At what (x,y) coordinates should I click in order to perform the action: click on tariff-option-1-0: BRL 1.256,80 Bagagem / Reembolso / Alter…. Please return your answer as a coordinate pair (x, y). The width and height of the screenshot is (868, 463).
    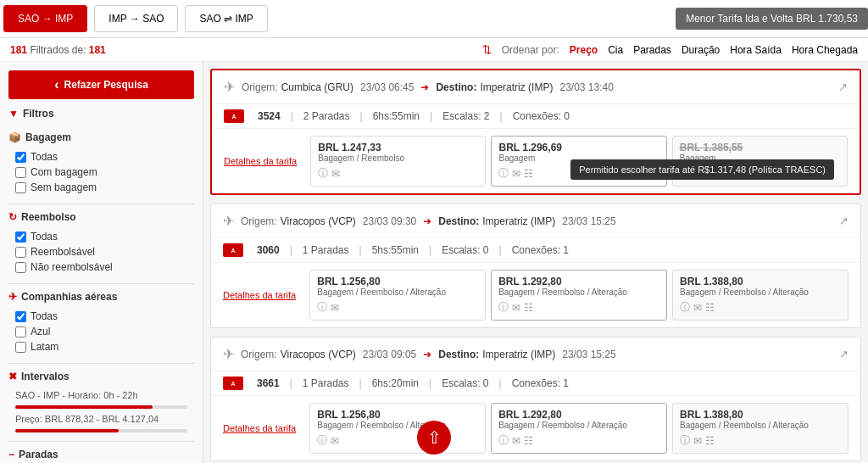
    Looking at the image, I should click on (398, 295).